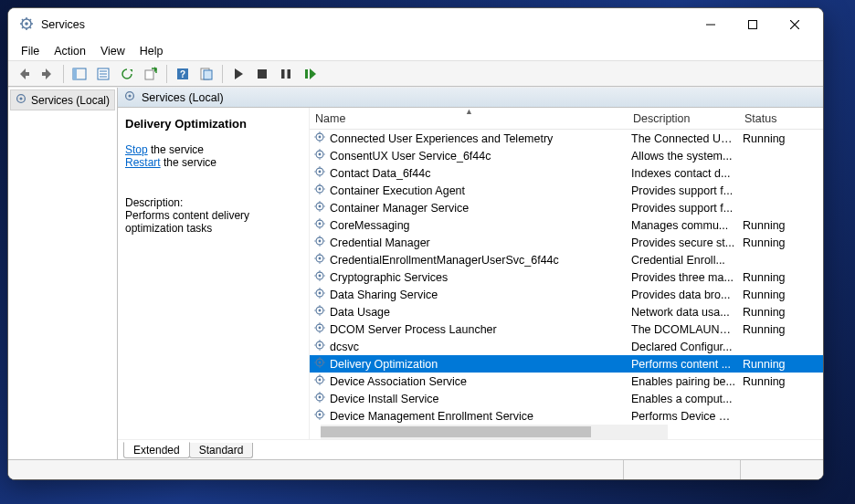 Image resolution: width=855 pixels, height=504 pixels. What do you see at coordinates (683, 312) in the screenshot?
I see `service-desc-cell: Network data usa...` at bounding box center [683, 312].